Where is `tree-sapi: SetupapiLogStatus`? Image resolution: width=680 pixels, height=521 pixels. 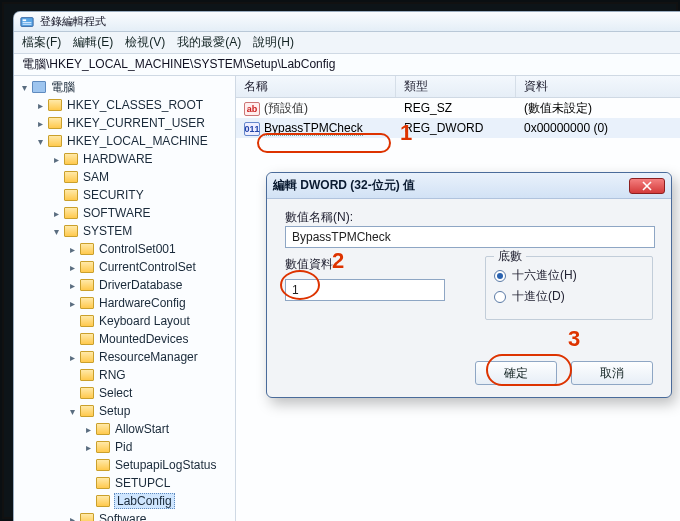
tree-sapi: SetupapiLogStatus is located at coordinates (166, 465).